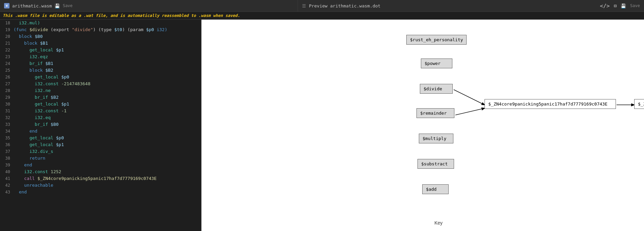  What do you see at coordinates (101, 172) in the screenshot?
I see `table-row: 40 i32.const 1252` at bounding box center [101, 172].